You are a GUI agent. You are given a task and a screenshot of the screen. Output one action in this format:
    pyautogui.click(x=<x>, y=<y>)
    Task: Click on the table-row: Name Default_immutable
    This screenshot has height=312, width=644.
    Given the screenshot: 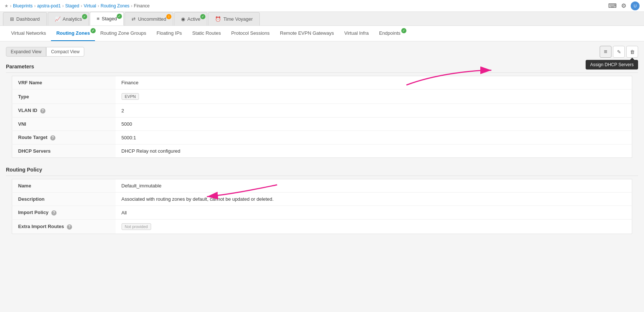 What is the action you would take?
    pyautogui.click(x=322, y=186)
    